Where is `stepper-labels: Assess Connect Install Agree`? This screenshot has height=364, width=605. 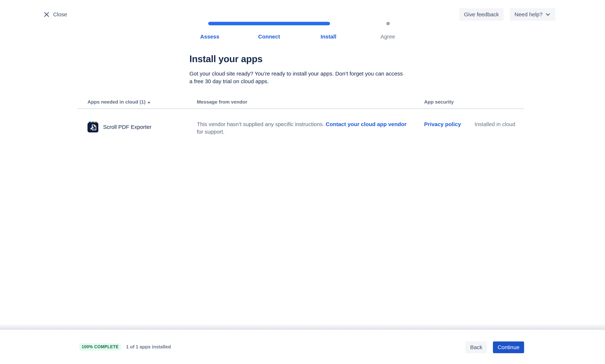
stepper-labels: Assess Connect Install Agree is located at coordinates (298, 37).